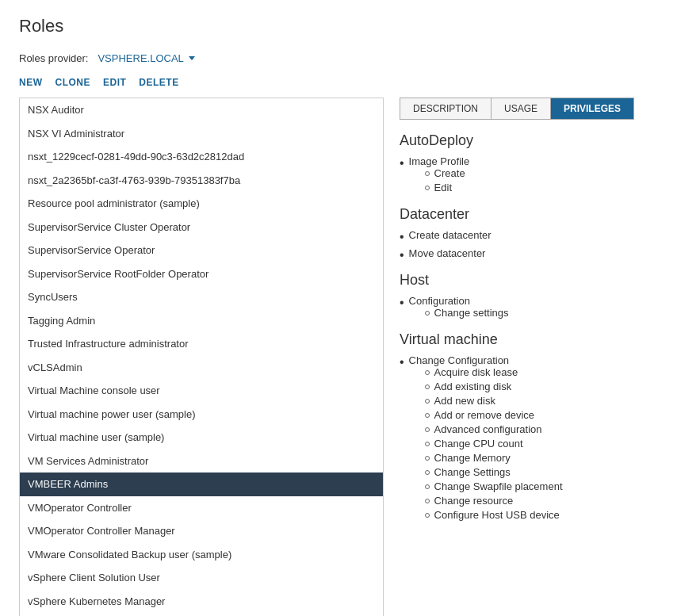 This screenshot has width=700, height=616. Describe the element at coordinates (472, 458) in the screenshot. I see `sub-item-label: Change Memory` at that location.